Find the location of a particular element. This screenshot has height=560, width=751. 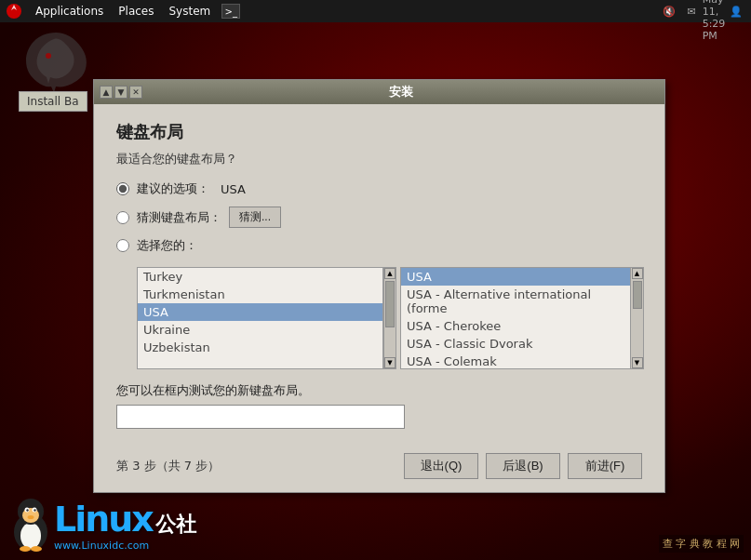

system-menu: System is located at coordinates (190, 11).